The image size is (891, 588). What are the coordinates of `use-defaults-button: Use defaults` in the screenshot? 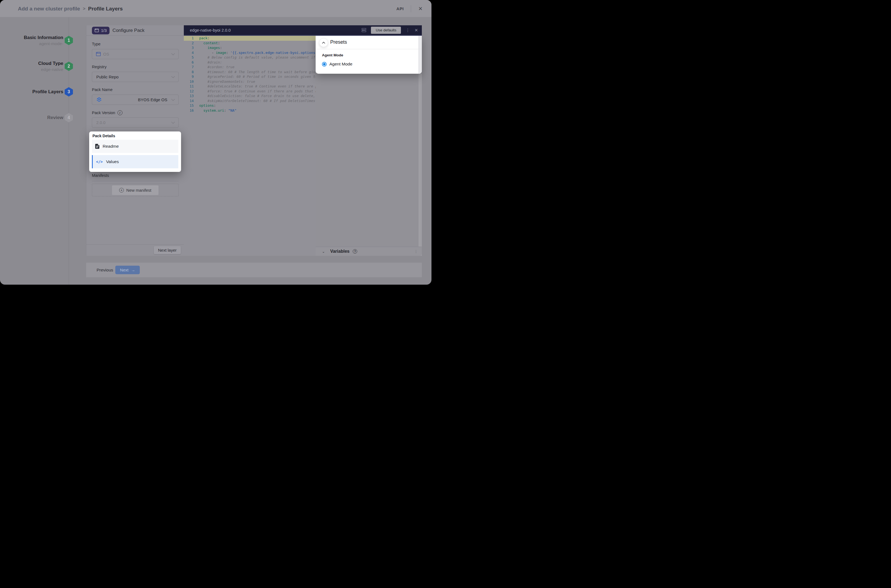 It's located at (386, 30).